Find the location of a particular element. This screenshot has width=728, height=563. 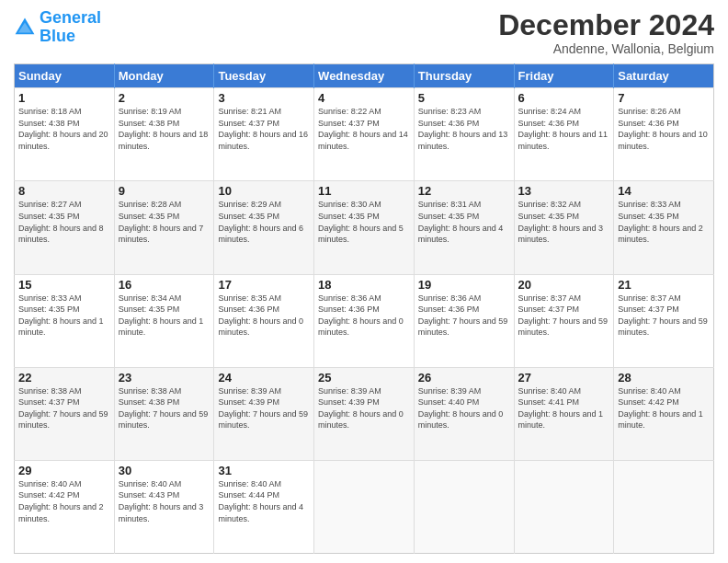

day-info: Sunrise: 8:21 AMSunset: 4:37 PMDaylight:… is located at coordinates (264, 129).